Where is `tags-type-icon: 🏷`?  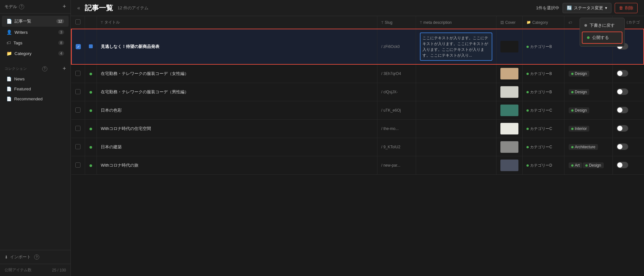
tags-type-icon: 🏷 is located at coordinates (570, 23).